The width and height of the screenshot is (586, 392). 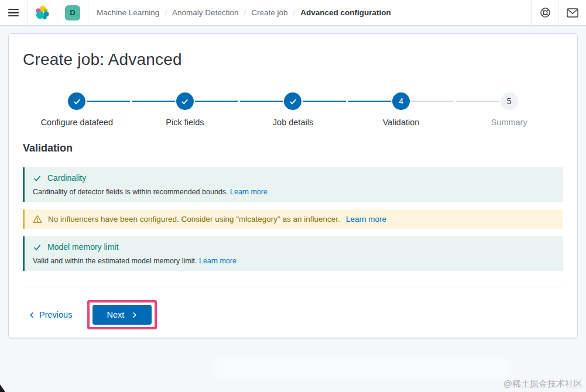 I want to click on elastic-logo-button, so click(x=42, y=13).